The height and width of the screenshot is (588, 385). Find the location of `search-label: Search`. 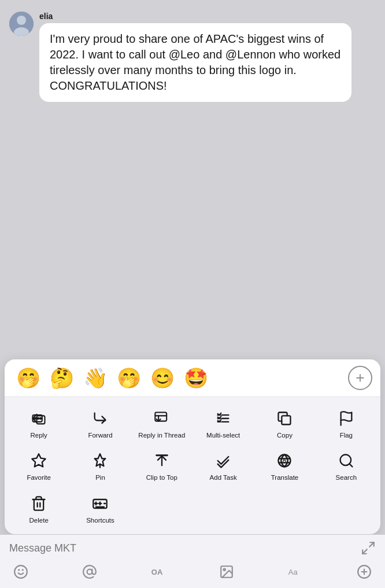

search-label: Search is located at coordinates (346, 478).